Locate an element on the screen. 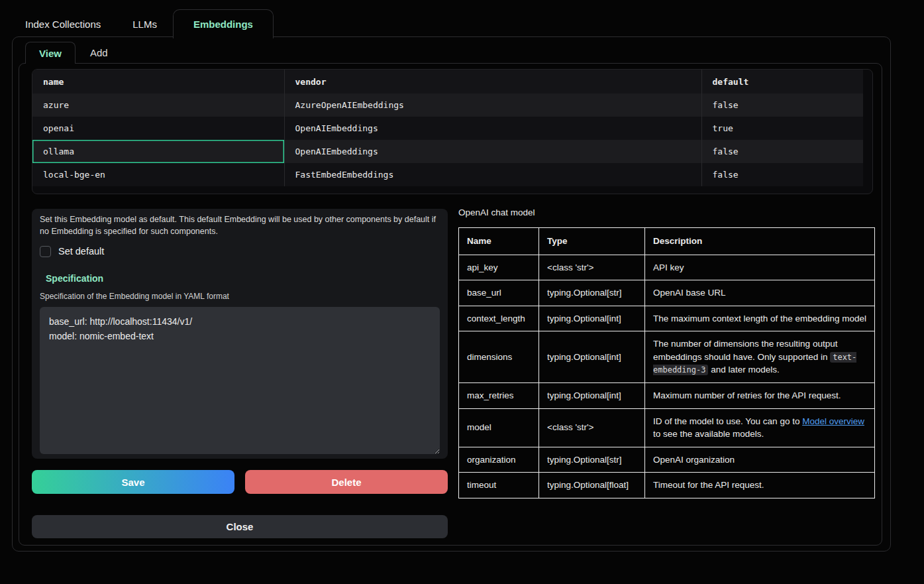 The image size is (924, 584). schema-row-model: model<class 'str'>ID of the model to use… is located at coordinates (667, 428).